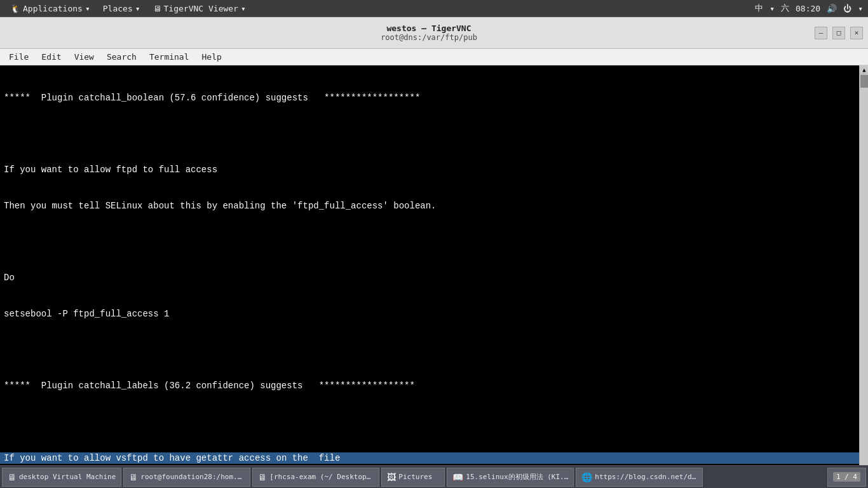 The image size is (868, 488). What do you see at coordinates (429, 33) in the screenshot?
I see `vnc-title-center: westos – TigerVNC root@dns:/var/ftp/pub` at bounding box center [429, 33].